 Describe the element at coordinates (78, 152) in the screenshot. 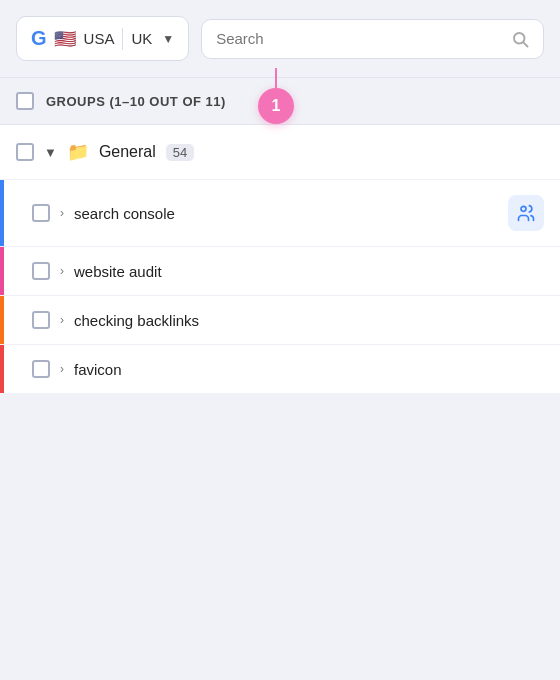

I see `folder-icon: 📁` at that location.